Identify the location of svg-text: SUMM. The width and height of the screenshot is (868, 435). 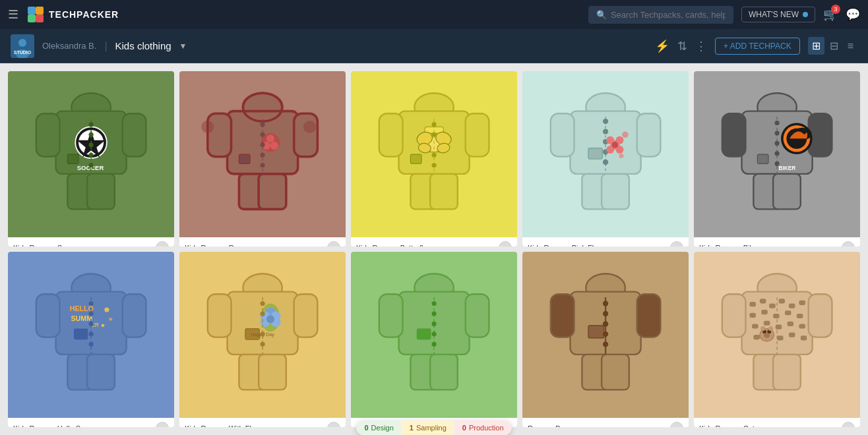
(82, 318).